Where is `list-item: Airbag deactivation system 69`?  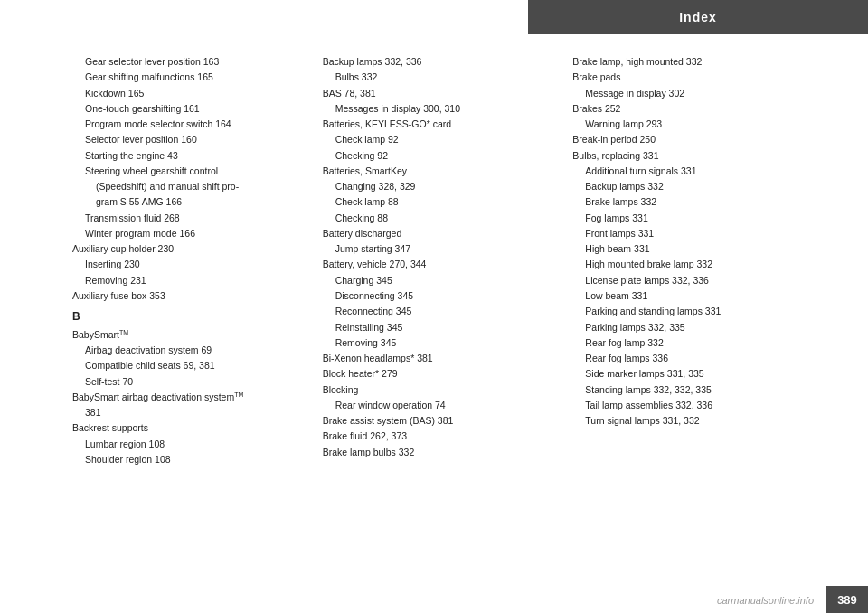 list-item: Airbag deactivation system 69 is located at coordinates (184, 350).